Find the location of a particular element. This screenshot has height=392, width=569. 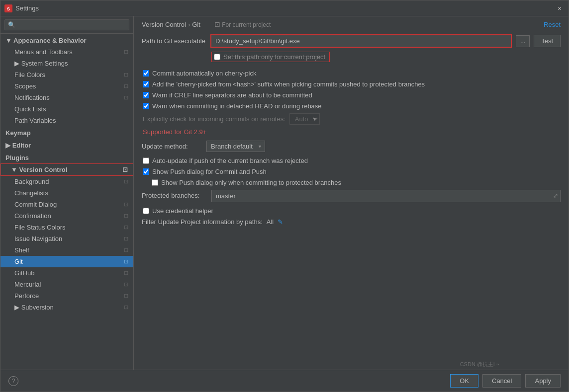

checkbox-label-4: Auto-update if push of the current branc… is located at coordinates (230, 161).